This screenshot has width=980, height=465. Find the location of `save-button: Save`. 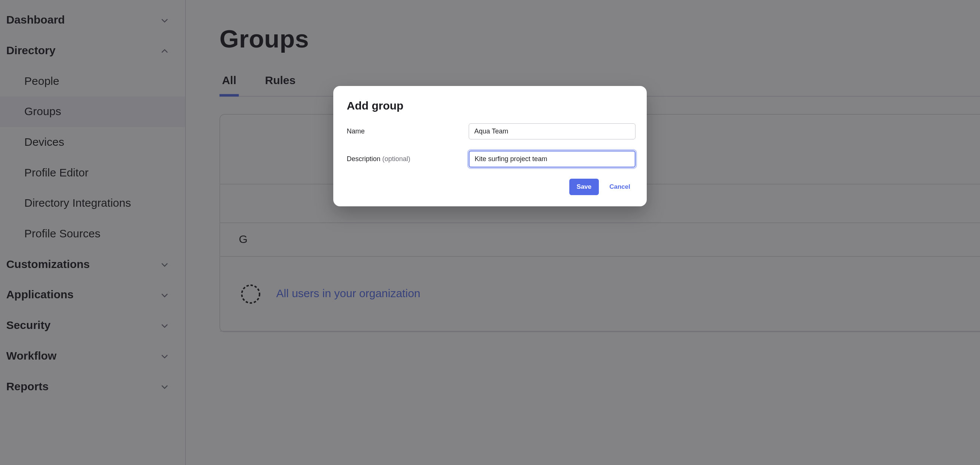

save-button: Save is located at coordinates (584, 187).